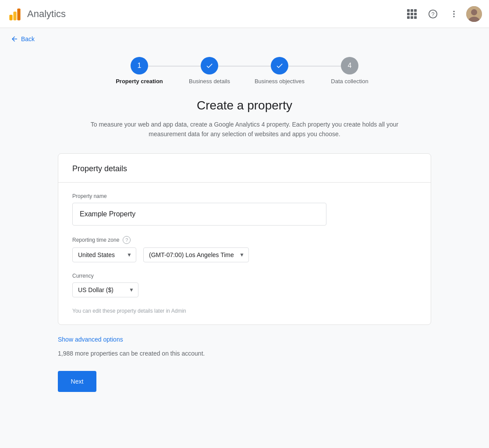 The height and width of the screenshot is (448, 489). Describe the element at coordinates (90, 339) in the screenshot. I see `show-advanced-button: Show advanced options` at that location.